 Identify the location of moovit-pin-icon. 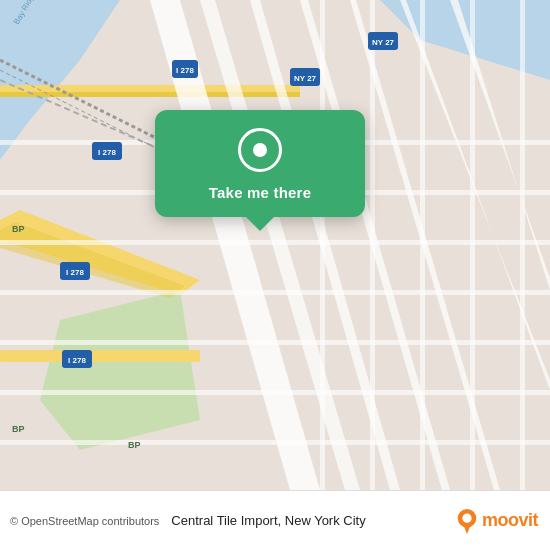
(467, 521).